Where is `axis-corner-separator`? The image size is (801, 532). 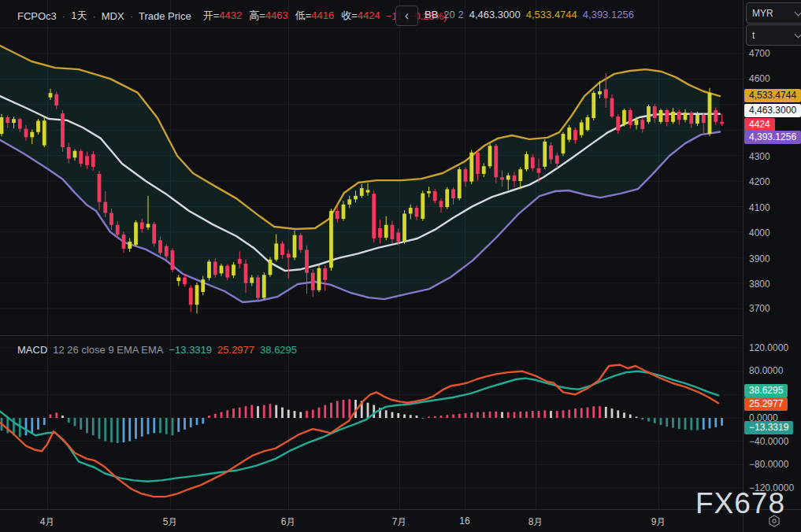
axis-corner-separator is located at coordinates (744, 521).